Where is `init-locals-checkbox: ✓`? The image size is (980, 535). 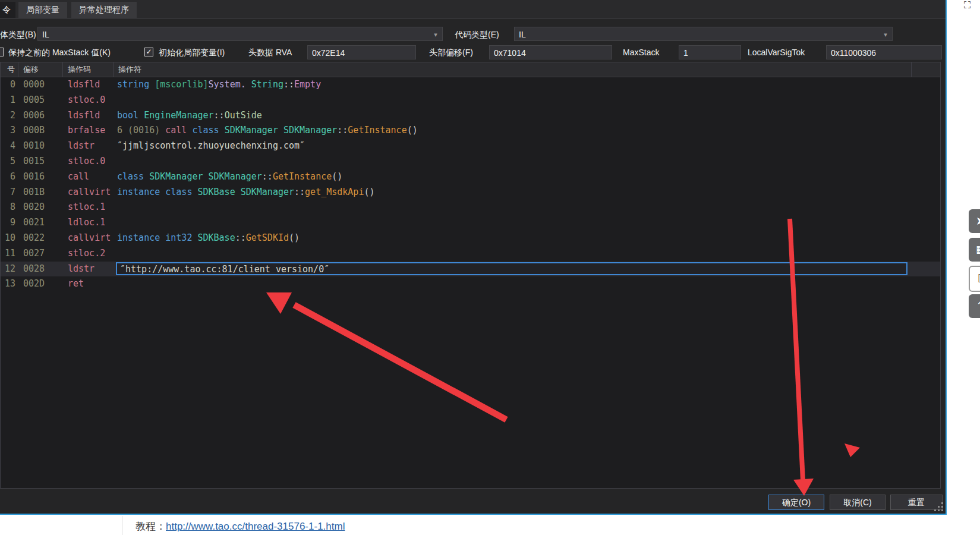
init-locals-checkbox: ✓ is located at coordinates (149, 52).